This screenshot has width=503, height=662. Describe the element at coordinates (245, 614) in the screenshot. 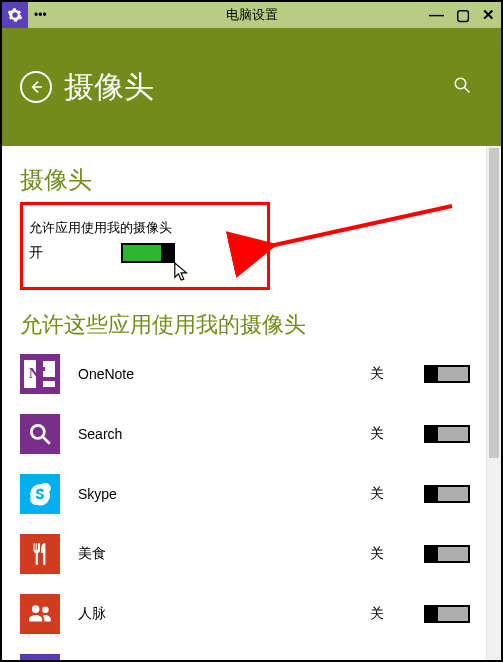

I see `app-row-people: 人脉 关` at that location.